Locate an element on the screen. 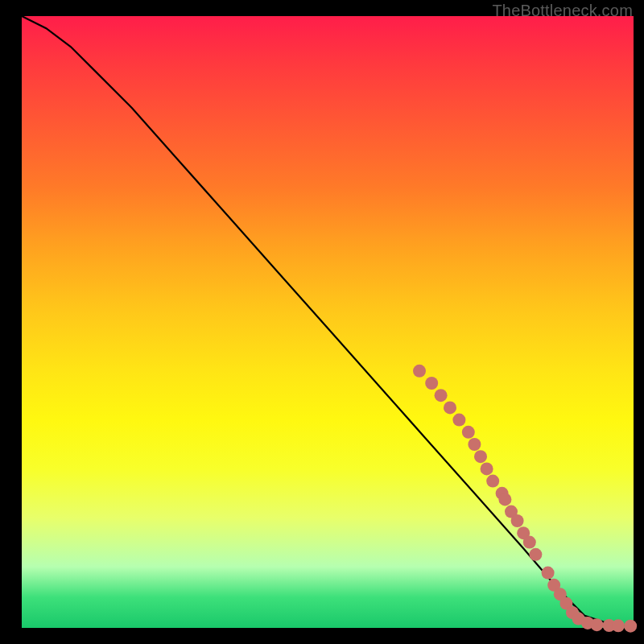  watermark-text: TheBottleneck.com is located at coordinates (562, 11).